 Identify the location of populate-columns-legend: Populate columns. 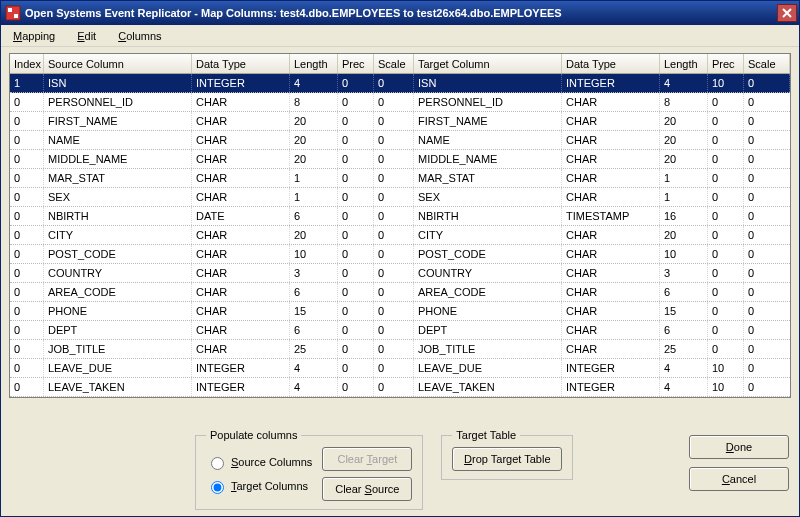
(254, 435).